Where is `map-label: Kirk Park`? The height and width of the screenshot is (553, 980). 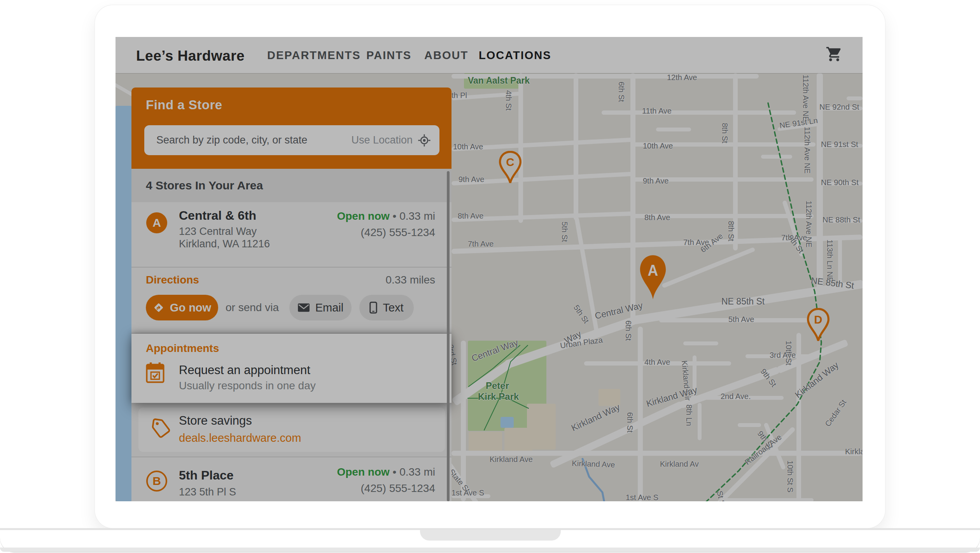
map-label: Kirk Park is located at coordinates (499, 397).